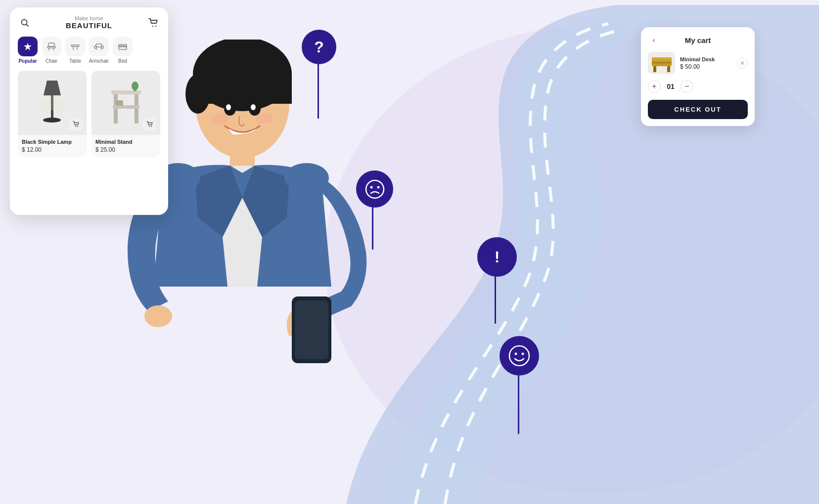 Image resolution: width=819 pixels, height=504 pixels. I want to click on stand-info: Minimal Stand $ 25.00, so click(126, 146).